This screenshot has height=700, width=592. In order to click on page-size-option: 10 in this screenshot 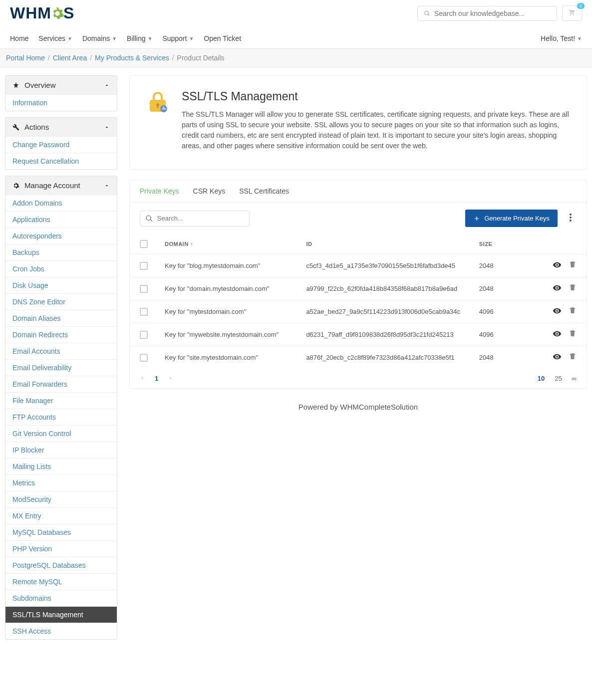, I will do `click(541, 378)`.